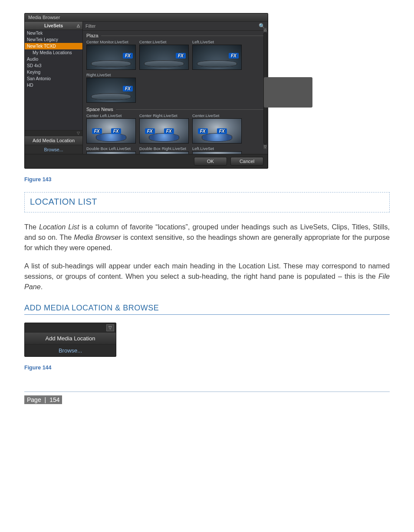  What do you see at coordinates (55, 400) in the screenshot?
I see `footer-page-number: 154` at bounding box center [55, 400].